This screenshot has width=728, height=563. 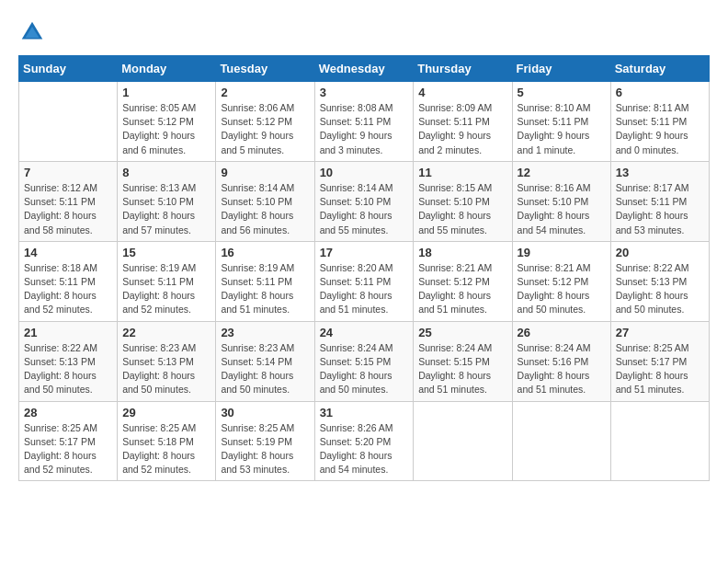 What do you see at coordinates (660, 210) in the screenshot?
I see `day-info: Sunrise: 8:17 AMSunset: 5:11 PMDaylight:…` at bounding box center [660, 210].